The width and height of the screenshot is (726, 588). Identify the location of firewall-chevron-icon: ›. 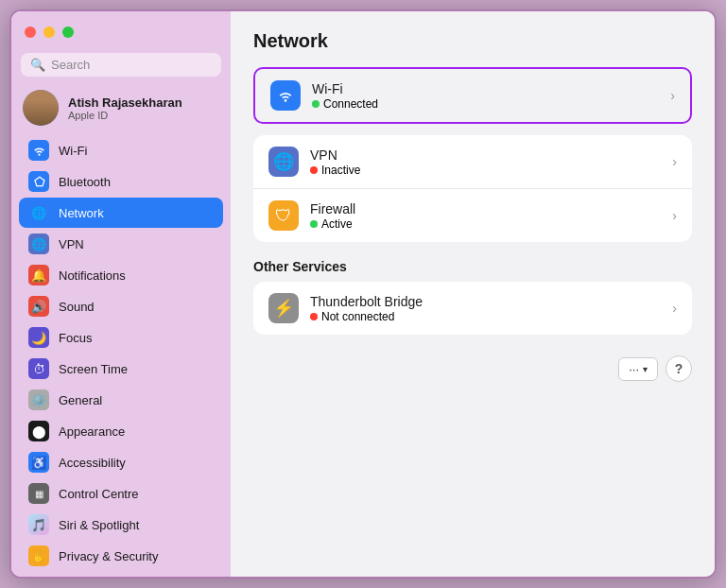
(675, 216).